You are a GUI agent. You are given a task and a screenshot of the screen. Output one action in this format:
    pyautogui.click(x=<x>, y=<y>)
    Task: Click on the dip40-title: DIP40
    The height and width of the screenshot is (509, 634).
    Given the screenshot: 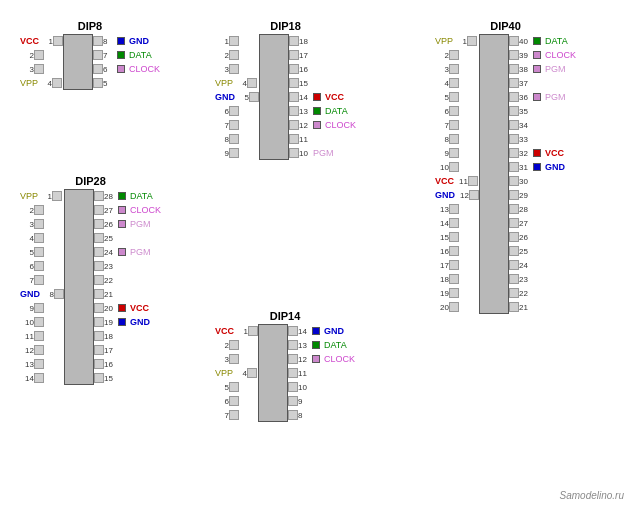 What is the action you would take?
    pyautogui.click(x=506, y=26)
    